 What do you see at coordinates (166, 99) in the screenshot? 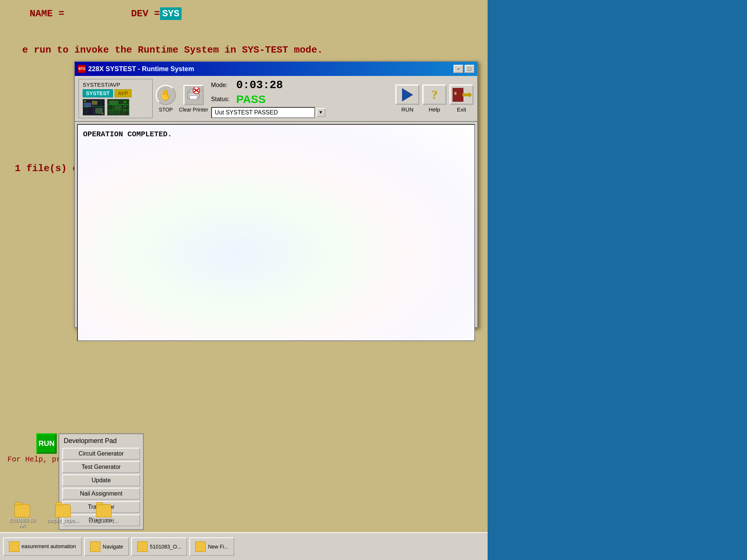
I see `stop-section: ✋ STOP` at bounding box center [166, 99].